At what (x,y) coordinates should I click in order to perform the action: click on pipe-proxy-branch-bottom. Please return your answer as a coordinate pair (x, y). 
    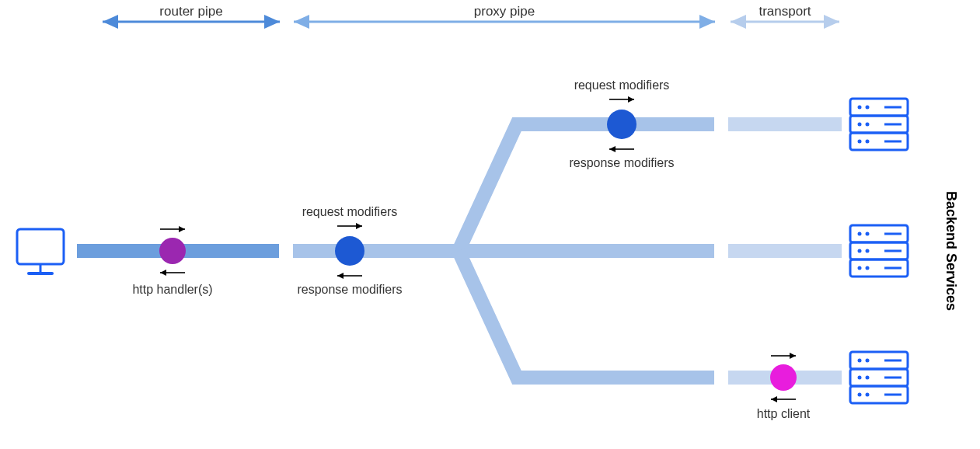
    Looking at the image, I should click on (586, 314).